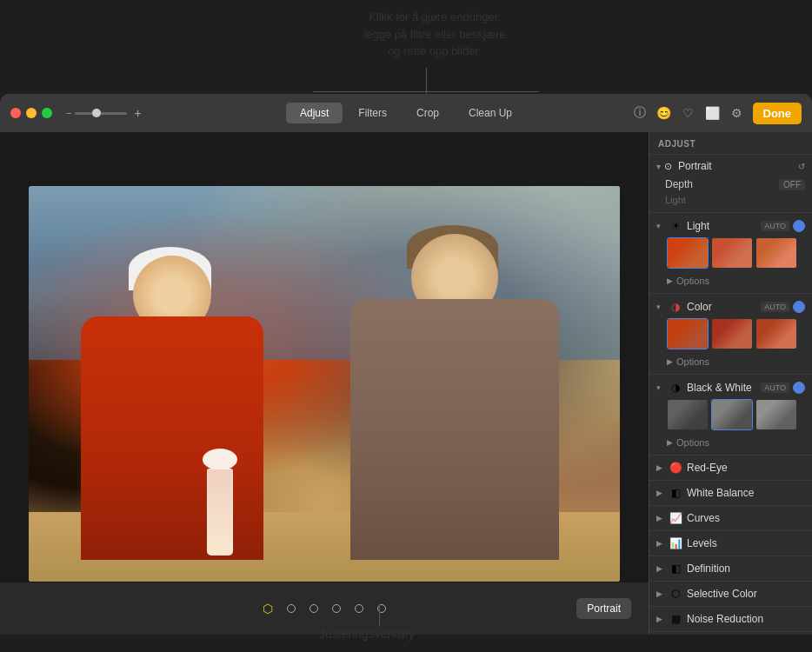  What do you see at coordinates (730, 619) in the screenshot?
I see `noise-header: ▶ ▦ Noise Reduction` at bounding box center [730, 619].